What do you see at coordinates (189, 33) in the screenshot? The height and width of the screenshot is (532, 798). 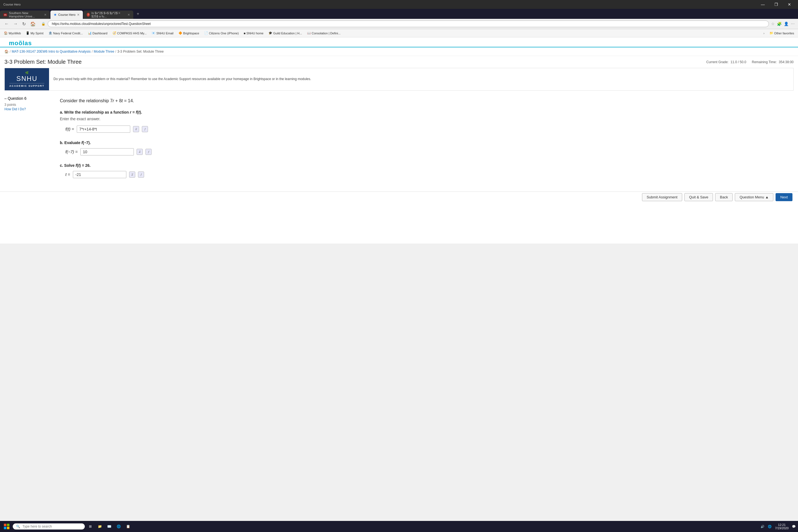 I see `bookmark-brightspace: 🔶 Brightspace` at bounding box center [189, 33].